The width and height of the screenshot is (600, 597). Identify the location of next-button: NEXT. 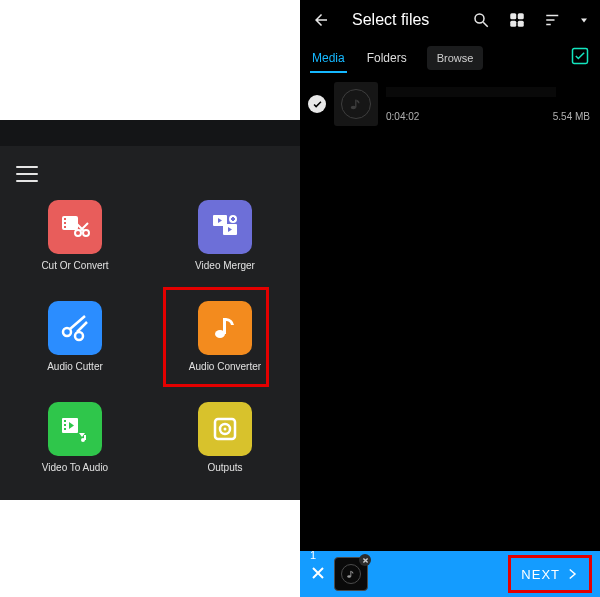
(550, 574).